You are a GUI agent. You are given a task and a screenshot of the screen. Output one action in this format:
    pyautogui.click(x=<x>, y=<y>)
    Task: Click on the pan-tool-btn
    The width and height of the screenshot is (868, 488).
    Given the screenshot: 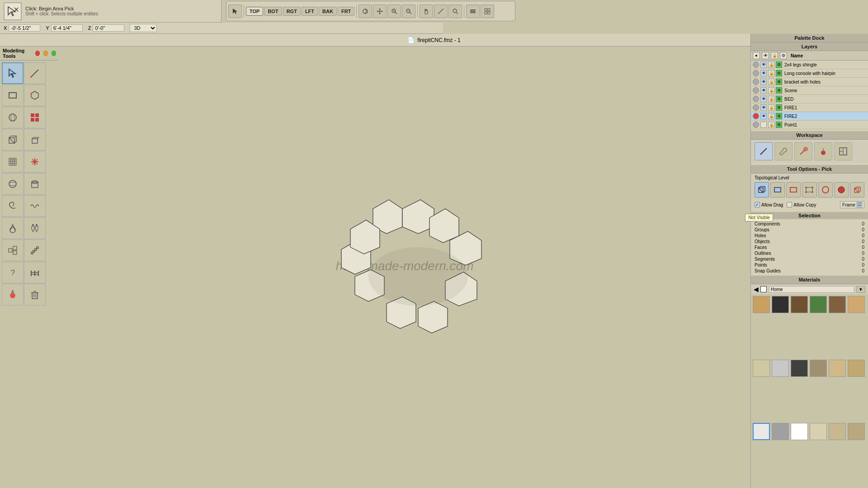 What is the action you would take?
    pyautogui.click(x=380, y=11)
    